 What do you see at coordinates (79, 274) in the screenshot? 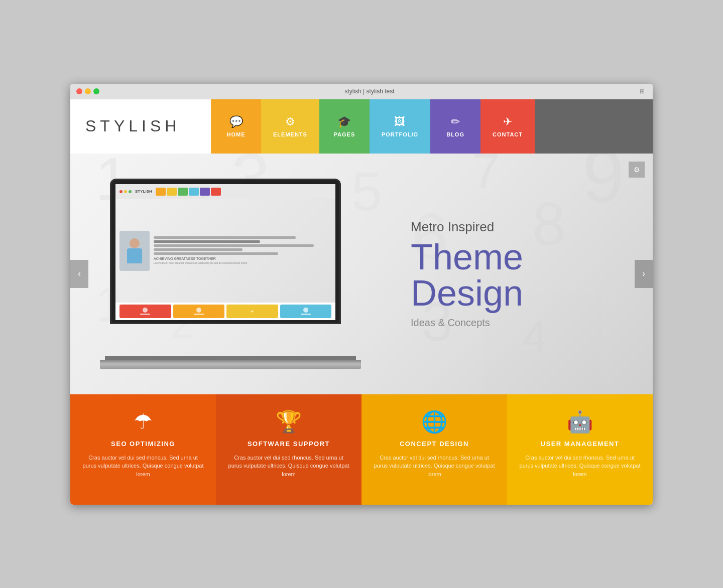
I see `slider-prev-button: ‹` at bounding box center [79, 274].